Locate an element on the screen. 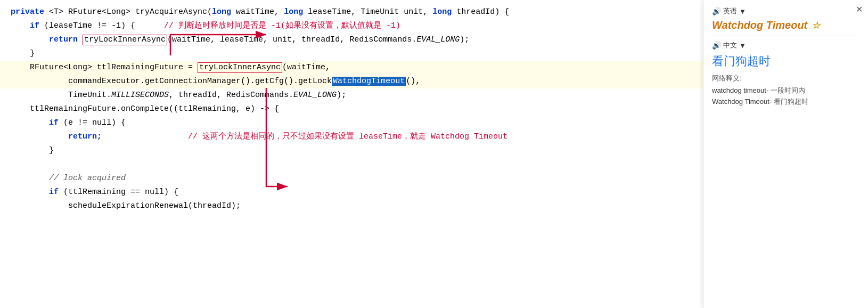 The width and height of the screenshot is (868, 308). close-button: ✕ is located at coordinates (859, 10).